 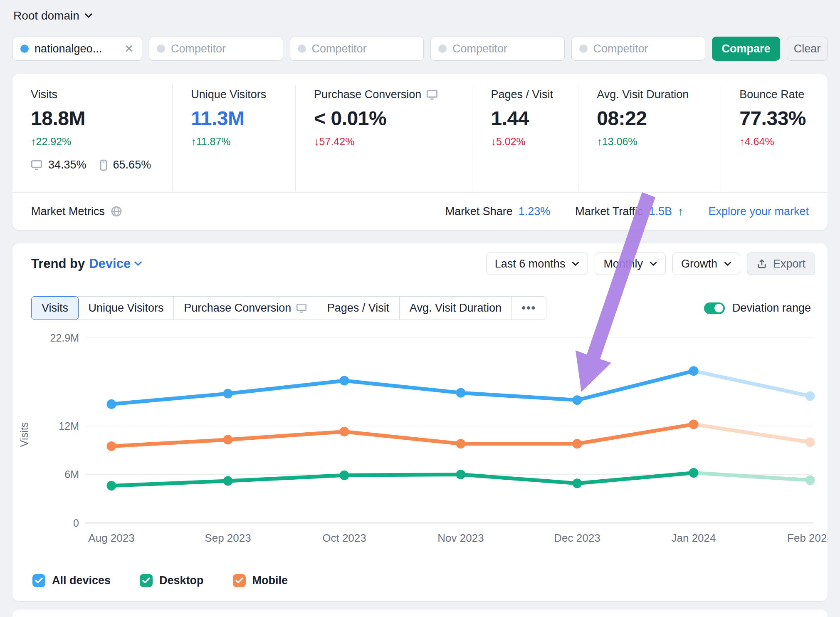 I want to click on metric-change: ↑11.87%, so click(x=243, y=141).